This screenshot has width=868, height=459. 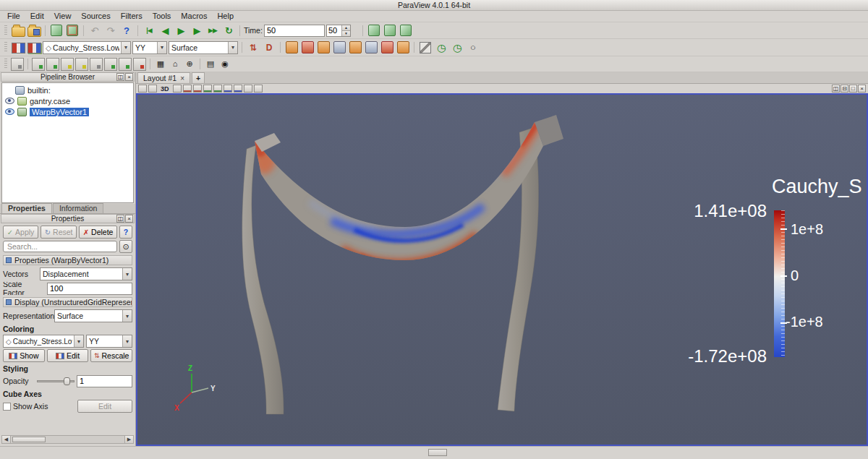 I want to click on menu-file: File, so click(x=14, y=16).